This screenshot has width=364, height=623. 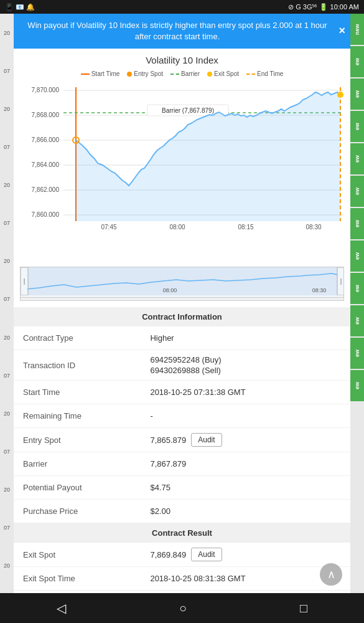 I want to click on sidebar-item-7: ew, so click(x=357, y=256).